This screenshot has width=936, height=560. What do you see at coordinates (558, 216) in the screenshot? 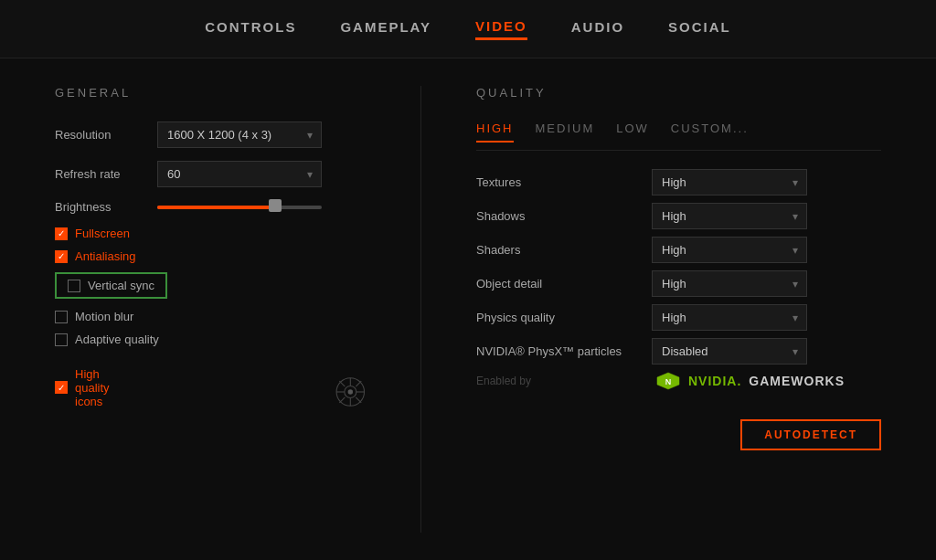
I see `shadows-label: Shadows` at bounding box center [558, 216].